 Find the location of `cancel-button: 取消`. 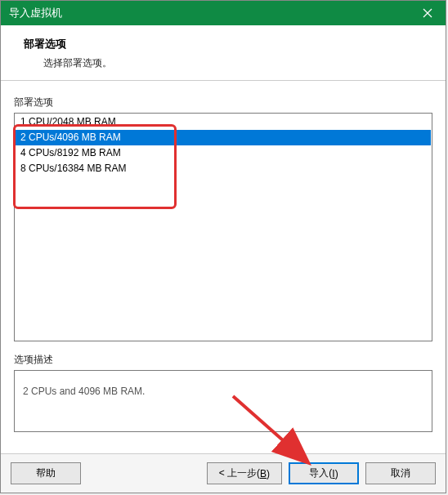

cancel-button: 取消 is located at coordinates (401, 474).